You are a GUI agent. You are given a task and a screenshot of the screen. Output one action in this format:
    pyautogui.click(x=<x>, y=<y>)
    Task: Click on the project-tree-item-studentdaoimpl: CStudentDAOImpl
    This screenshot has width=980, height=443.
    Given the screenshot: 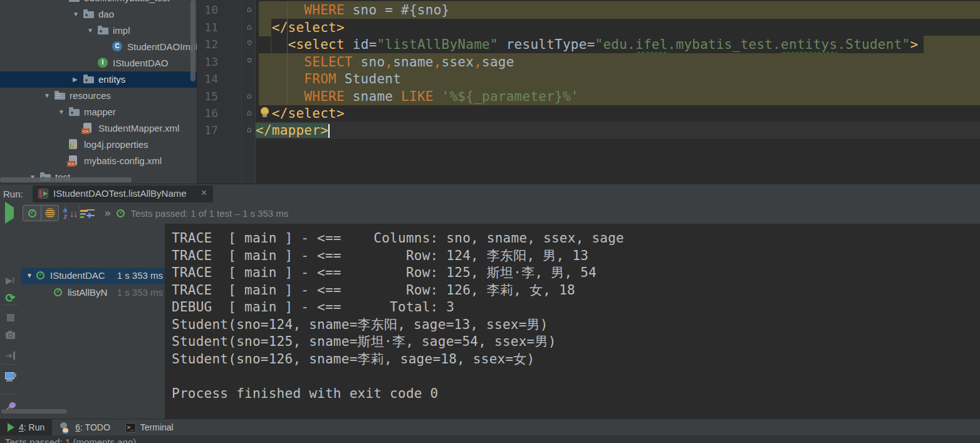 What is the action you would take?
    pyautogui.click(x=99, y=47)
    